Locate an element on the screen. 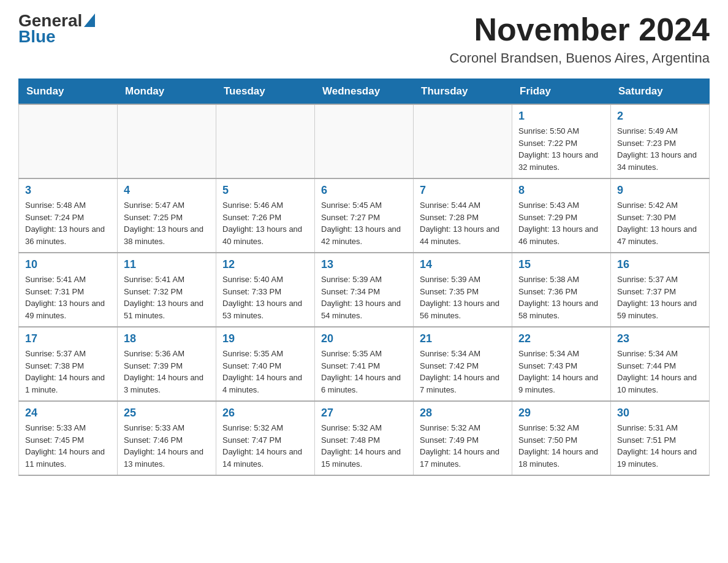 The image size is (728, 563). location-title: Coronel Brandsen, Buenos Aires, Argentin… is located at coordinates (580, 58).